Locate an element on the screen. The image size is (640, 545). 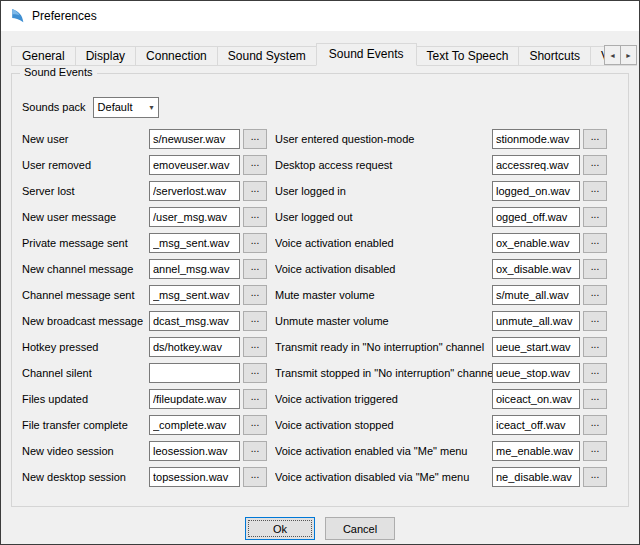
sound-event-row: Files updated ... is located at coordinates (144, 399).